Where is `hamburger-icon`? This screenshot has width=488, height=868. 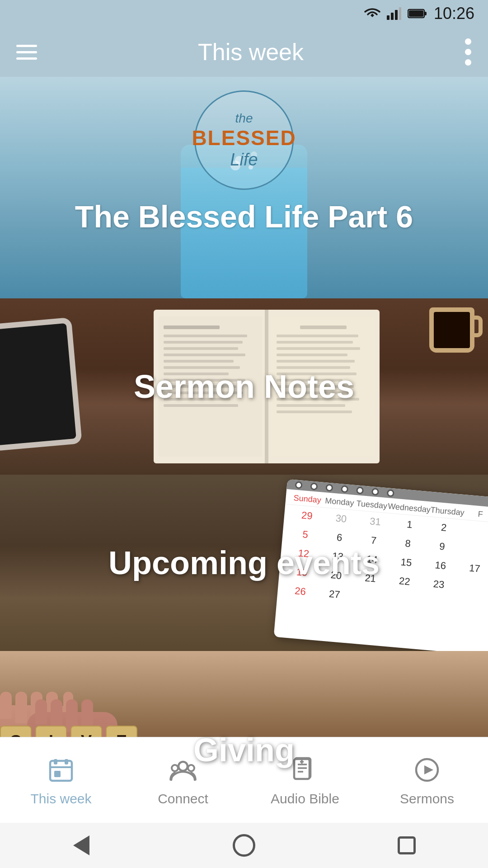
hamburger-icon is located at coordinates (27, 52).